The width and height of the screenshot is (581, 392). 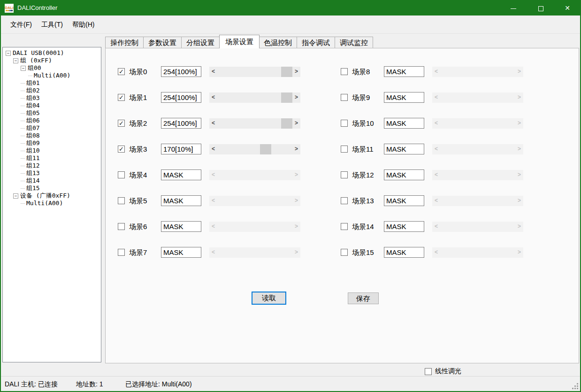 What do you see at coordinates (52, 158) in the screenshot?
I see `tree-item: 组11` at bounding box center [52, 158].